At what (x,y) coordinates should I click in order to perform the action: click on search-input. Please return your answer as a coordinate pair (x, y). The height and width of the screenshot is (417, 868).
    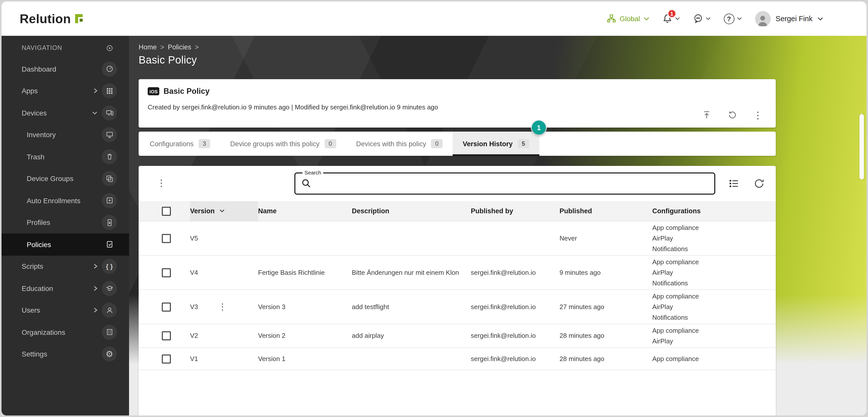
    Looking at the image, I should click on (513, 183).